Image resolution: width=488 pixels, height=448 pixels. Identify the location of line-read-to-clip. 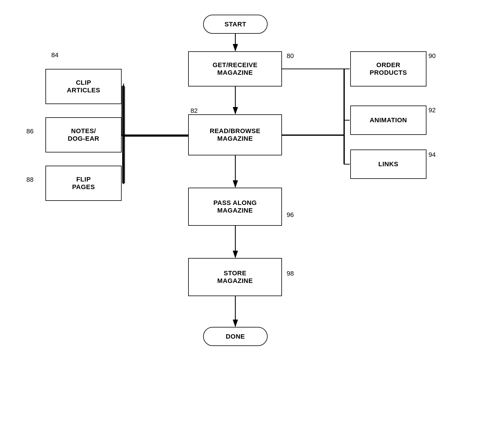
(155, 111).